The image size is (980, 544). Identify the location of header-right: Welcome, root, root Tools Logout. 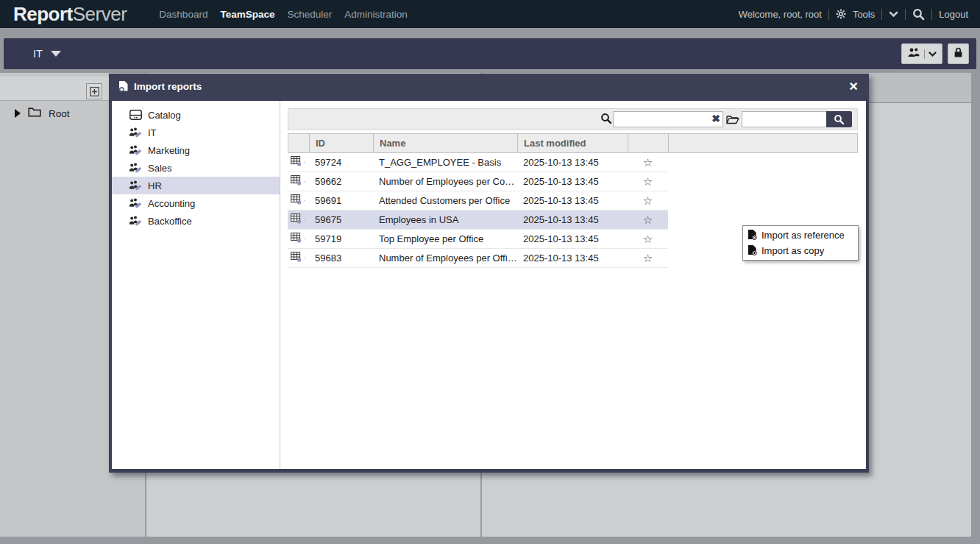
(853, 15).